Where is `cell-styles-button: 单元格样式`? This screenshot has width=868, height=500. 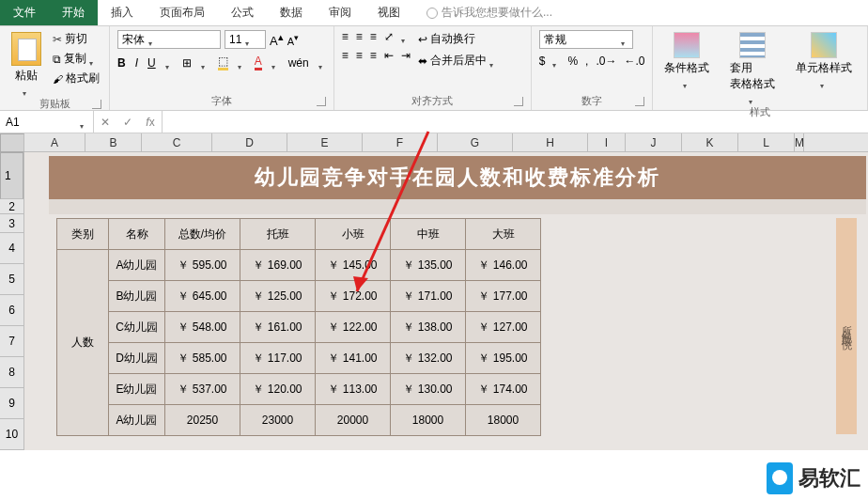 cell-styles-button: 单元格样式 is located at coordinates (824, 67).